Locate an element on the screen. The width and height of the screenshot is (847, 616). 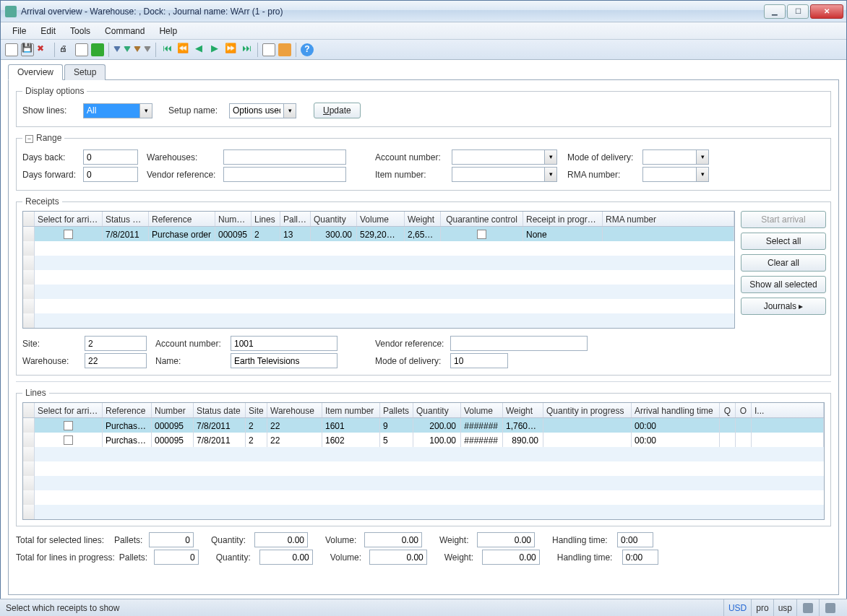
prog-pallets is located at coordinates (176, 558).